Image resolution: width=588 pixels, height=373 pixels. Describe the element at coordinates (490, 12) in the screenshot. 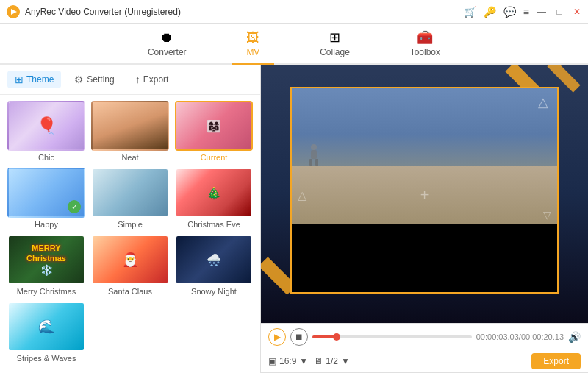

I see `key-icon: 🔑` at that location.